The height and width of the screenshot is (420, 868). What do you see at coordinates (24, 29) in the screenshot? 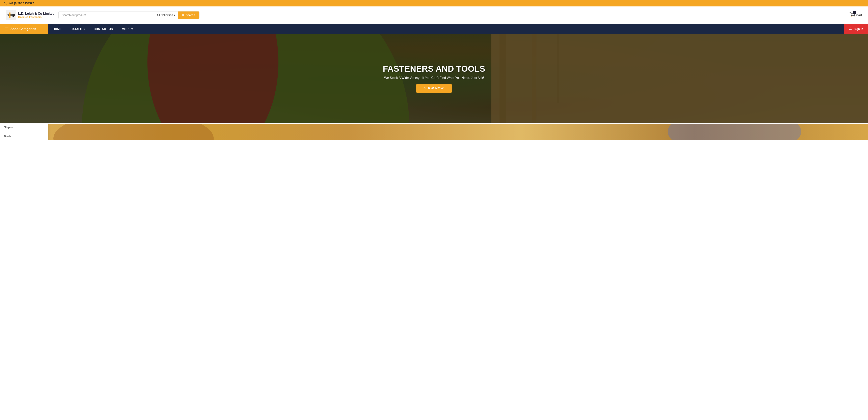
I see `shop-categories-button: Shop Categories` at bounding box center [24, 29].